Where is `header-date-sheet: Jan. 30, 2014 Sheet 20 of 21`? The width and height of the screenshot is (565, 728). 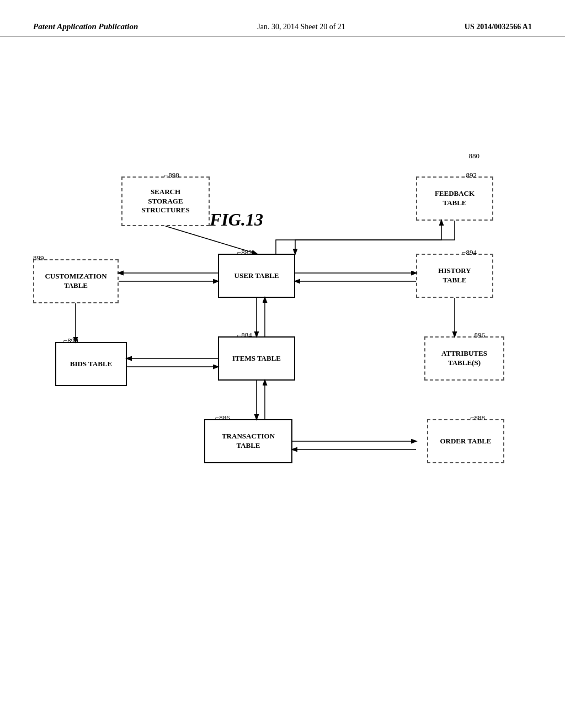
header-date-sheet: Jan. 30, 2014 Sheet 20 of 21 is located at coordinates (301, 27).